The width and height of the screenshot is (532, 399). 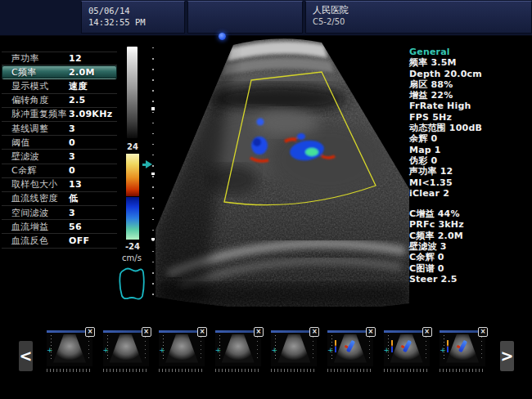 What do you see at coordinates (40, 240) in the screenshot?
I see `param-label: 血流反色` at bounding box center [40, 240].